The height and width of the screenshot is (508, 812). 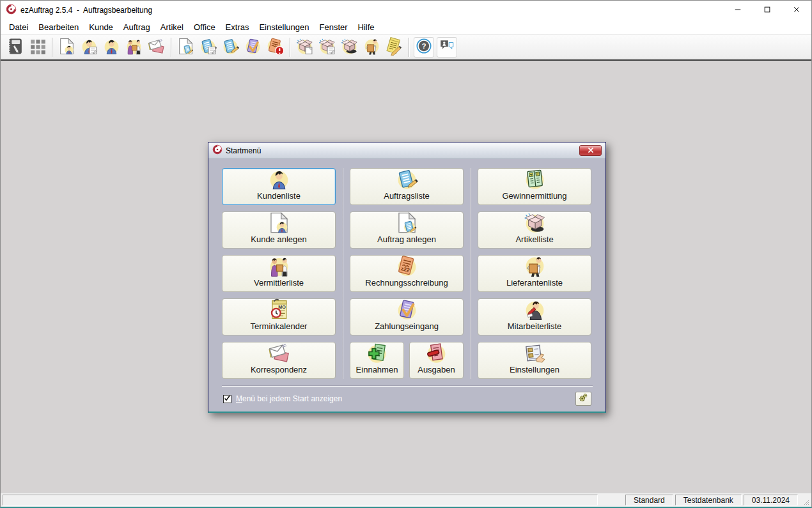 I want to click on toolbar-grid-button, so click(x=37, y=47).